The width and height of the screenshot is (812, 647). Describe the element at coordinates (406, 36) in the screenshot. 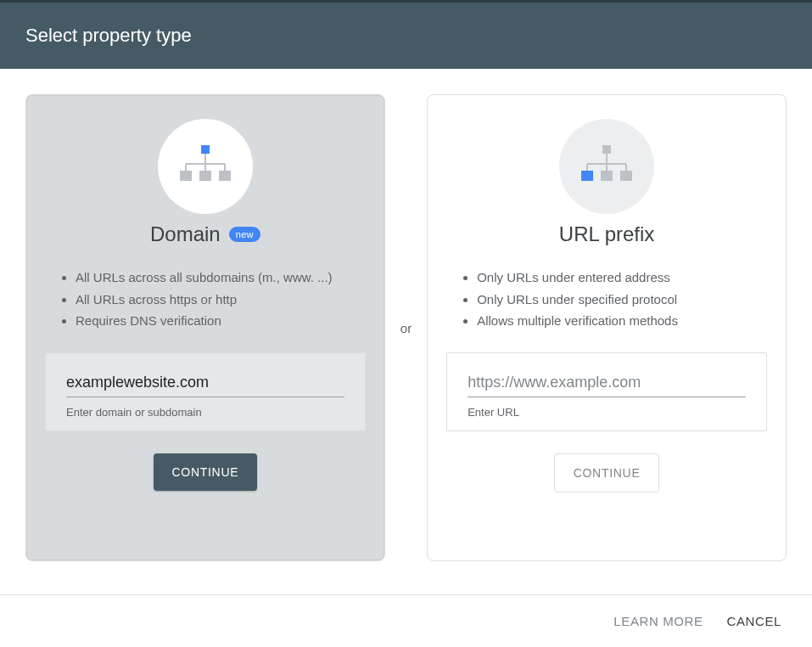

I see `dialog-title: Select property type` at that location.